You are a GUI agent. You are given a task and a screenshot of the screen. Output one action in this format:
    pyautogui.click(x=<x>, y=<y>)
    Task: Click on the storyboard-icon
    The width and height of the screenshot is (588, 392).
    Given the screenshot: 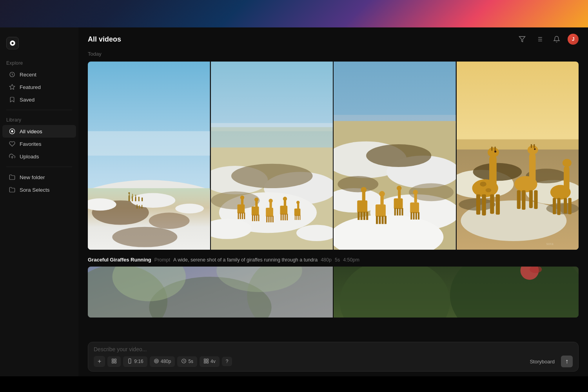 What is the action you would take?
    pyautogui.click(x=114, y=361)
    